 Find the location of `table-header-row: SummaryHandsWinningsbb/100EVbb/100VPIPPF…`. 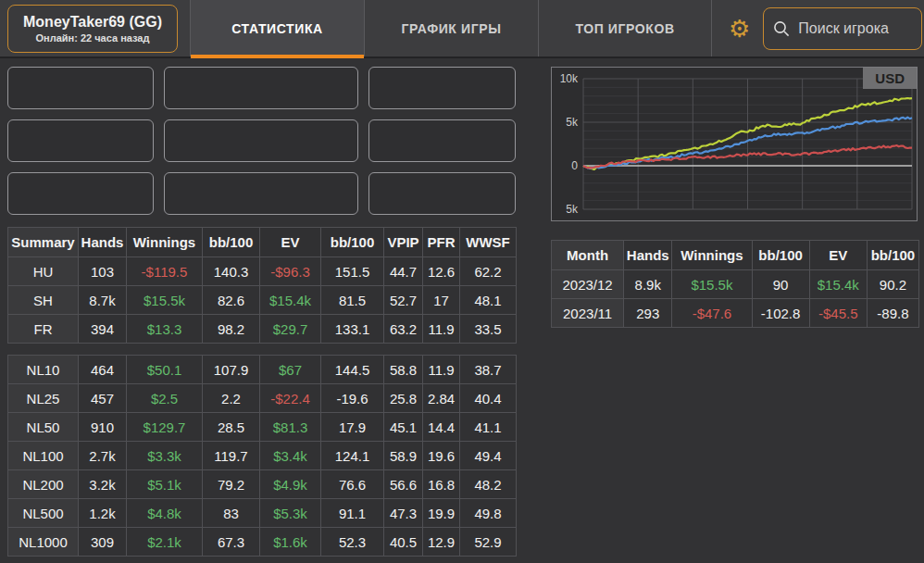

table-header-row: SummaryHandsWinningsbb/100EVbb/100VPIPPF… is located at coordinates (263, 243).